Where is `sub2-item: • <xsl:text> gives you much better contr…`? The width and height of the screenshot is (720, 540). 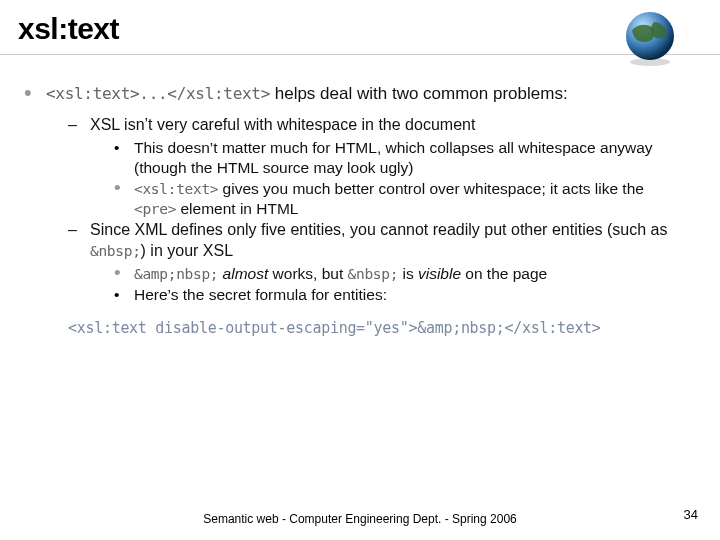
sub2-item: • <xsl:text> gives you much better contr… is located at coordinates (402, 199).